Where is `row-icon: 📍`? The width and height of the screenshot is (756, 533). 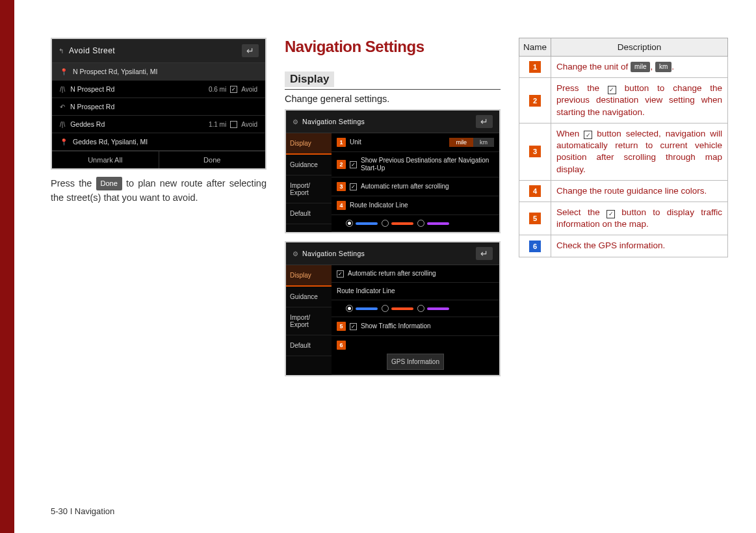 row-icon: 📍 is located at coordinates (64, 72).